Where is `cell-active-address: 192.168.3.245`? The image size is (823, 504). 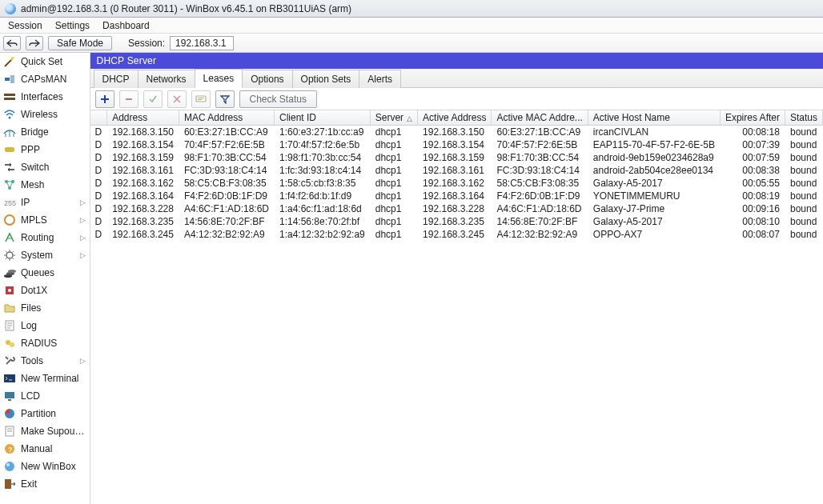 cell-active-address: 192.168.3.245 is located at coordinates (455, 234).